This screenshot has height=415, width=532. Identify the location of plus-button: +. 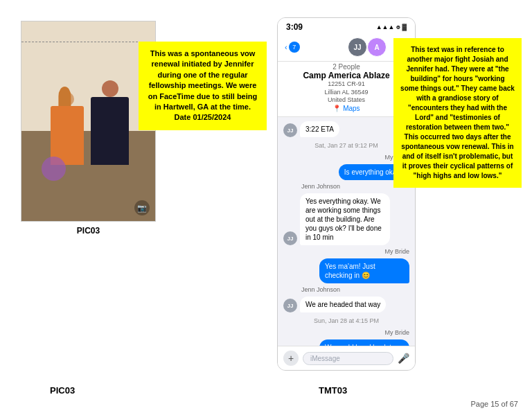
(291, 358).